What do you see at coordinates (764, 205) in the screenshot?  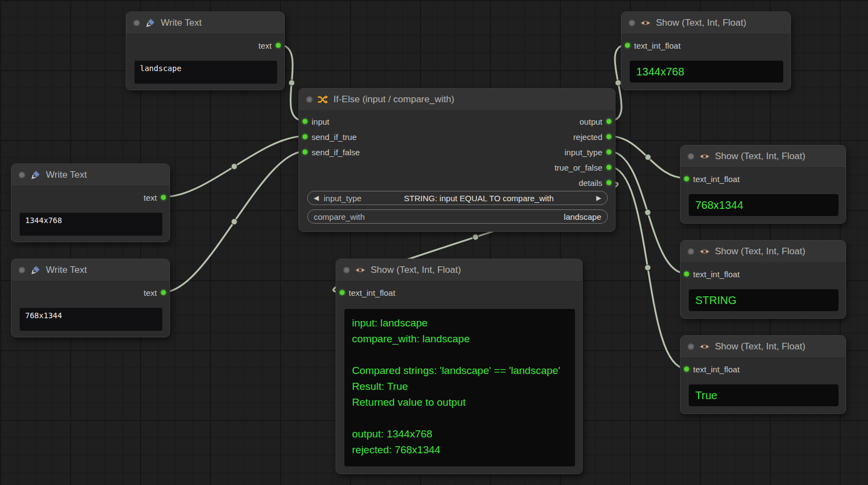 I see `value-display: 768x1344` at bounding box center [764, 205].